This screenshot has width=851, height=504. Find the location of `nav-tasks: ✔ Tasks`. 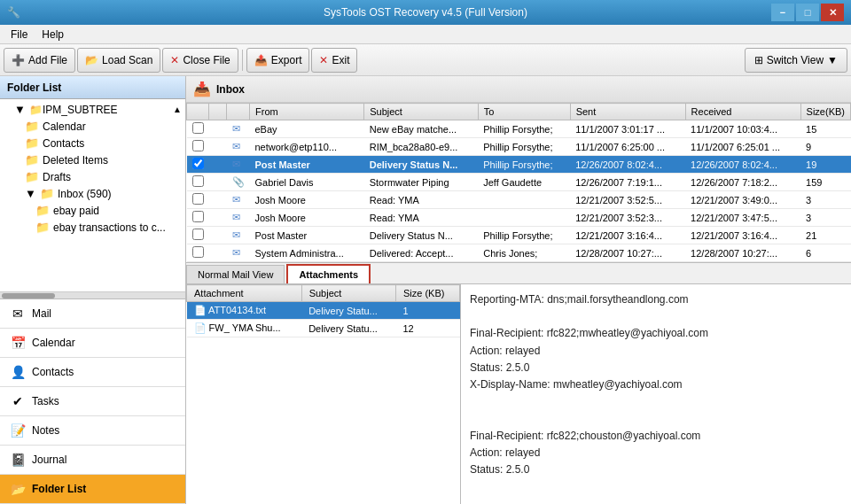

nav-tasks: ✔ Tasks is located at coordinates (92, 402).